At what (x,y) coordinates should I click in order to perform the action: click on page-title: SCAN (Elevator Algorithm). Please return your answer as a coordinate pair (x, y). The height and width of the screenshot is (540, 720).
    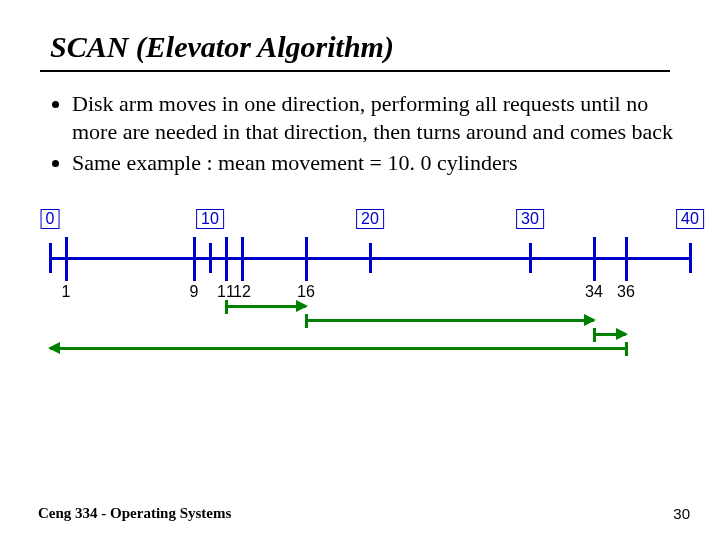
    Looking at the image, I should click on (365, 47).